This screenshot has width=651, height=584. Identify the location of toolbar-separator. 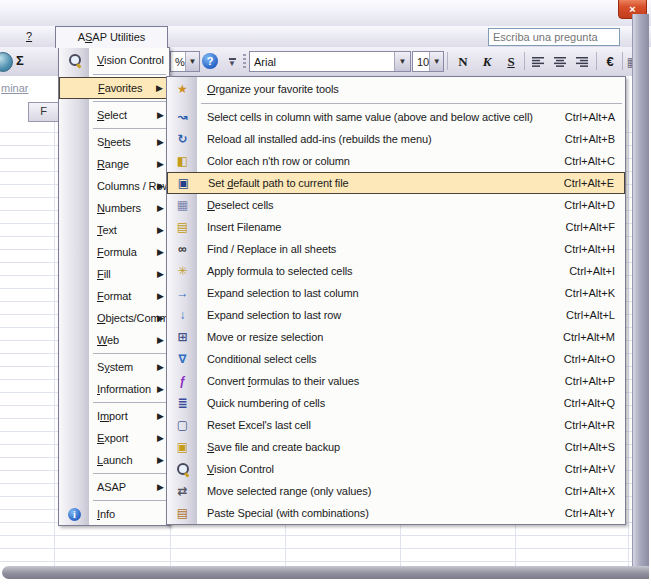
(596, 61).